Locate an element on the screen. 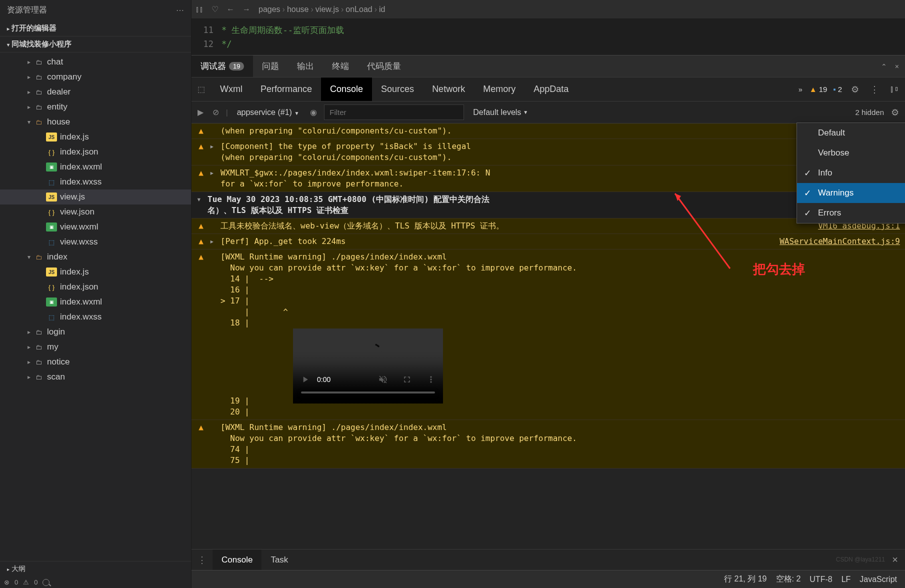  context-select: appservice (#1) ▼ is located at coordinates (268, 112).